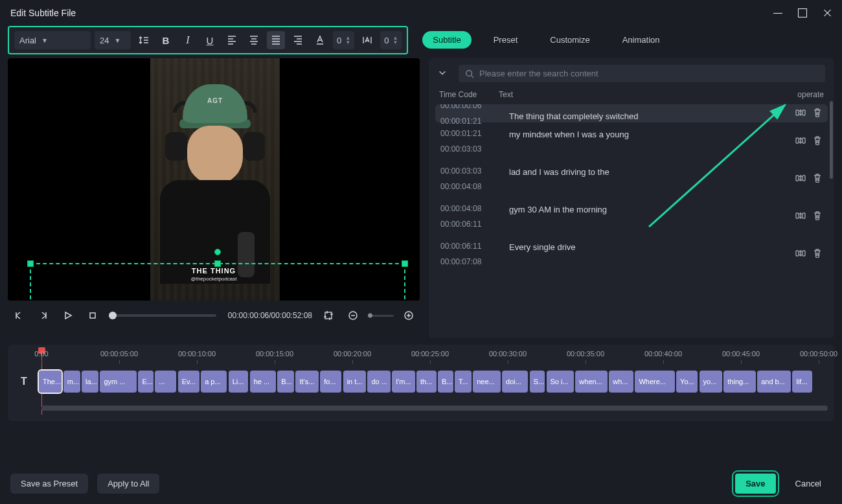 This screenshot has height=504, width=842. I want to click on align-right-button, so click(298, 40).